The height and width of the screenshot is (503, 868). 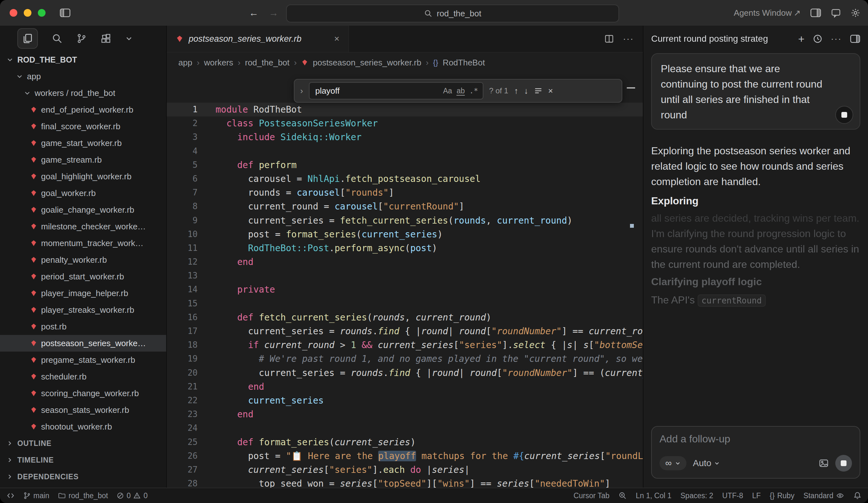 What do you see at coordinates (405, 470) in the screenshot?
I see `code-line: 27 current_series["series"].each do |ser…` at bounding box center [405, 470].